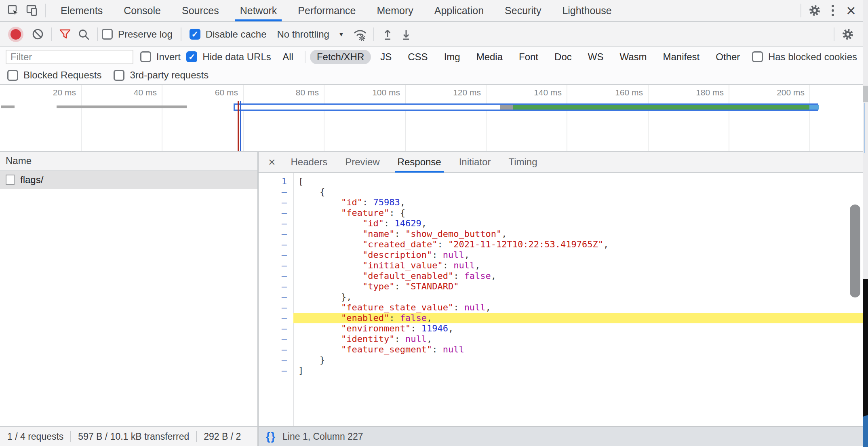 The image size is (868, 447). I want to click on gear-icon, so click(848, 34).